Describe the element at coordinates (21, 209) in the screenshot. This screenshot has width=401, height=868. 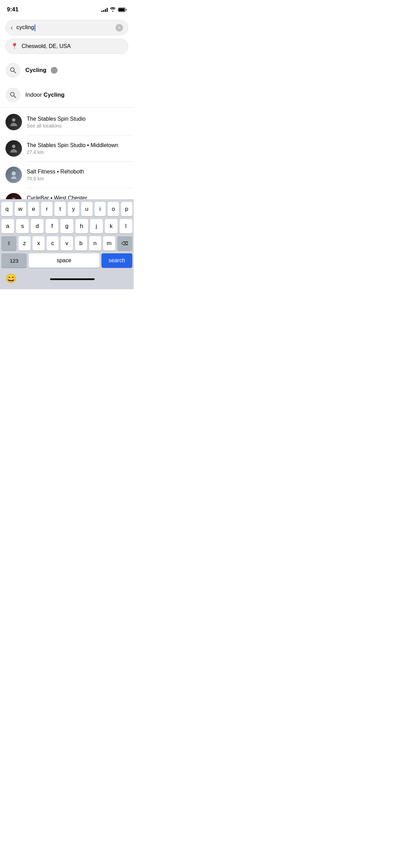
I see `key-w: w` at that location.